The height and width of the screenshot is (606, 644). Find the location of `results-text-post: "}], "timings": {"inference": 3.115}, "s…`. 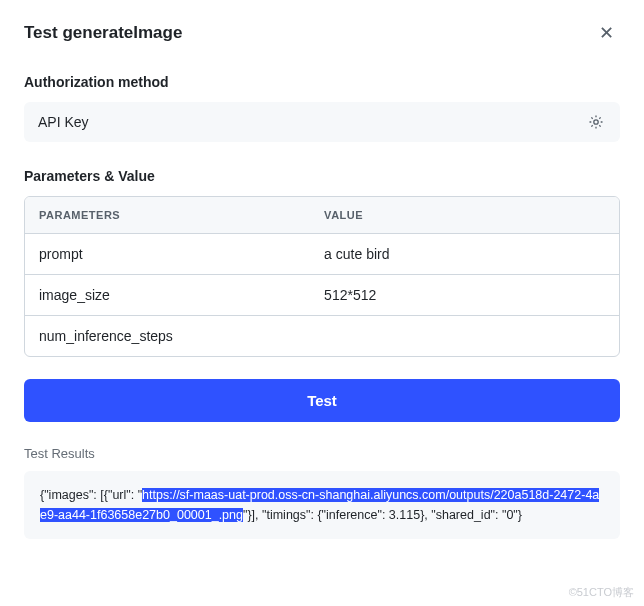

results-text-post: "}], "timings": {"inference": 3.115}, "s… is located at coordinates (382, 515).